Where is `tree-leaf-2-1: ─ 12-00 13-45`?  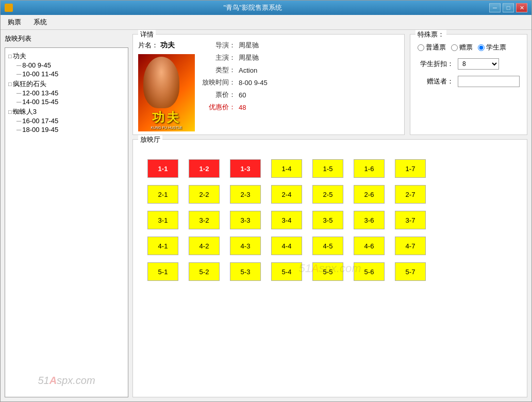 tree-leaf-2-1: ─ 12-00 13-45 is located at coordinates (71, 93).